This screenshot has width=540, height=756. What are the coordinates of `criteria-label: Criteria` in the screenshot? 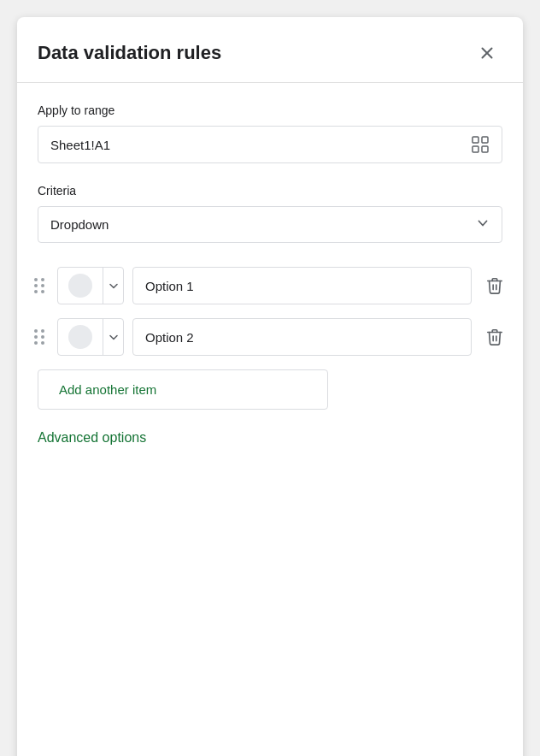 It's located at (270, 191).